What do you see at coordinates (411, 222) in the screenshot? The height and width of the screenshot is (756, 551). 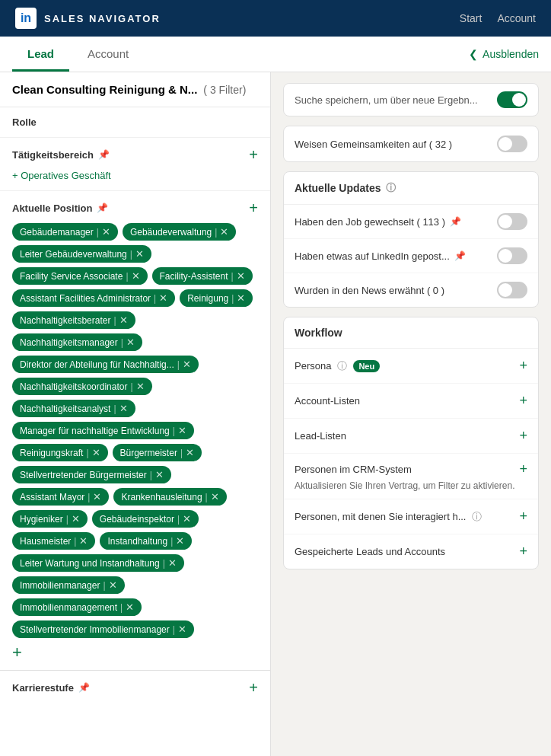 I see `updates-row-job: Haben den Job gewechselt ( 113 ) 📌` at bounding box center [411, 222].